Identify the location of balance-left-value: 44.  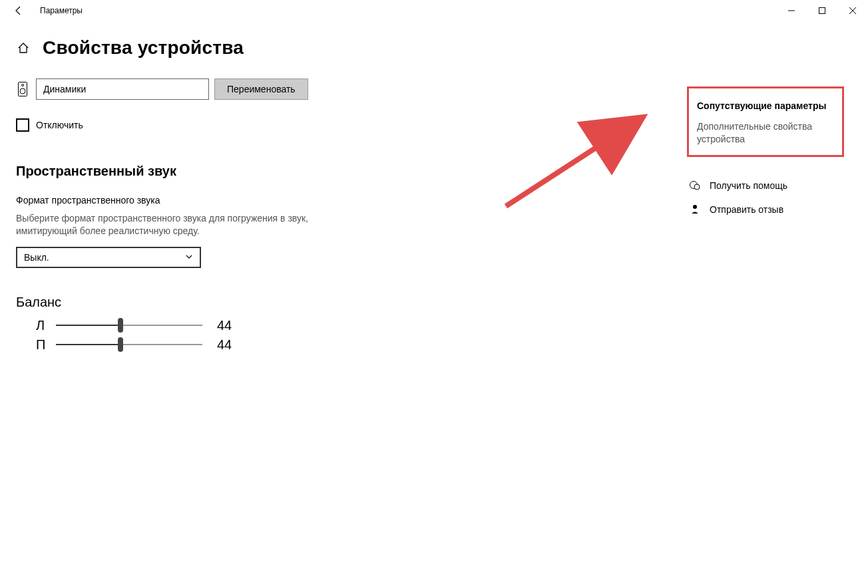
(224, 326).